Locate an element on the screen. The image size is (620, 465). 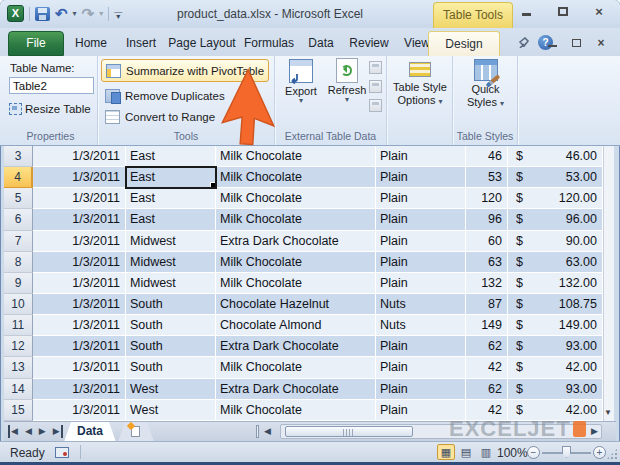
row-header: 3 is located at coordinates (18, 156).